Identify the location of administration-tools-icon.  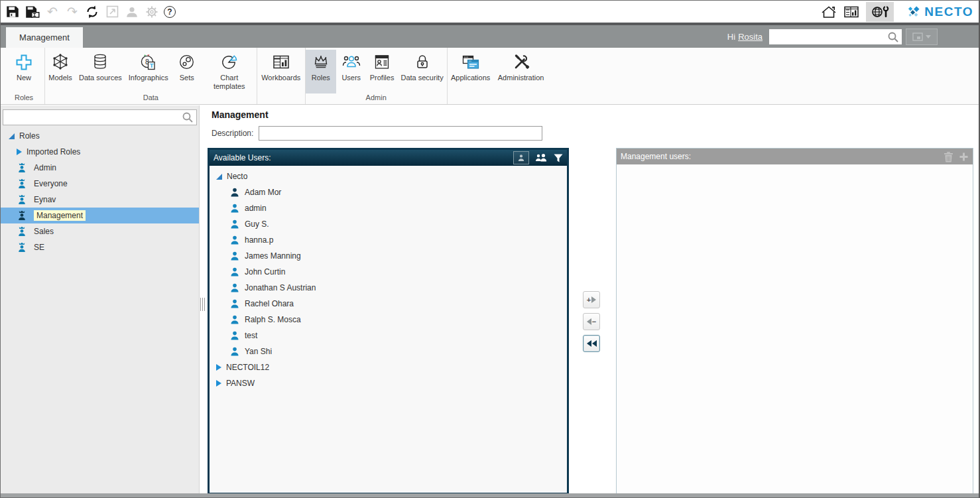
(521, 62).